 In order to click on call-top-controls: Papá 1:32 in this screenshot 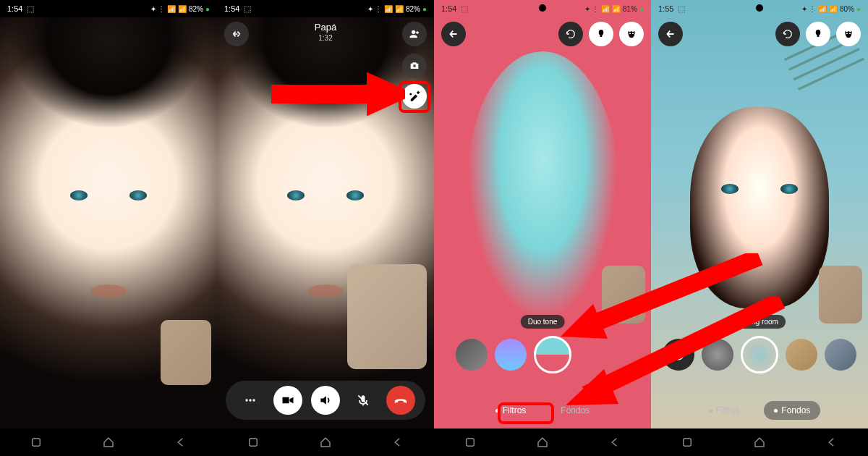, I will do `click(326, 34)`.